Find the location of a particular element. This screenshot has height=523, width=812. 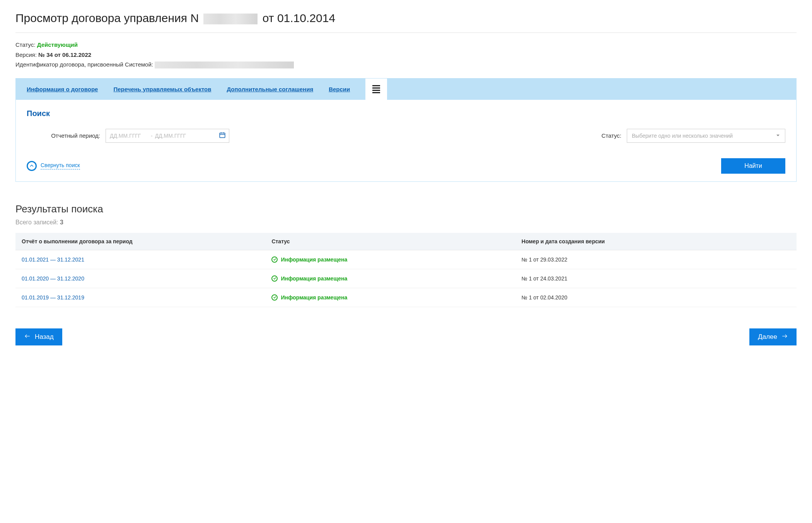

calendar-icon is located at coordinates (222, 135).